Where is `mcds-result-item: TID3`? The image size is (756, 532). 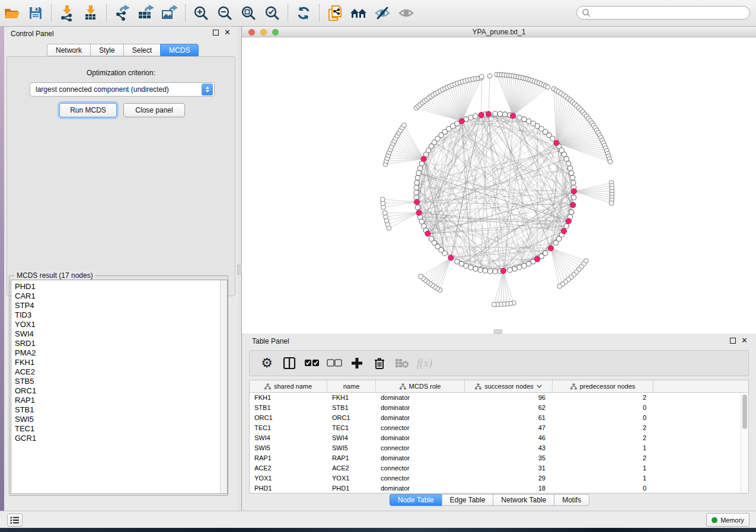
mcds-result-item: TID3 is located at coordinates (121, 315).